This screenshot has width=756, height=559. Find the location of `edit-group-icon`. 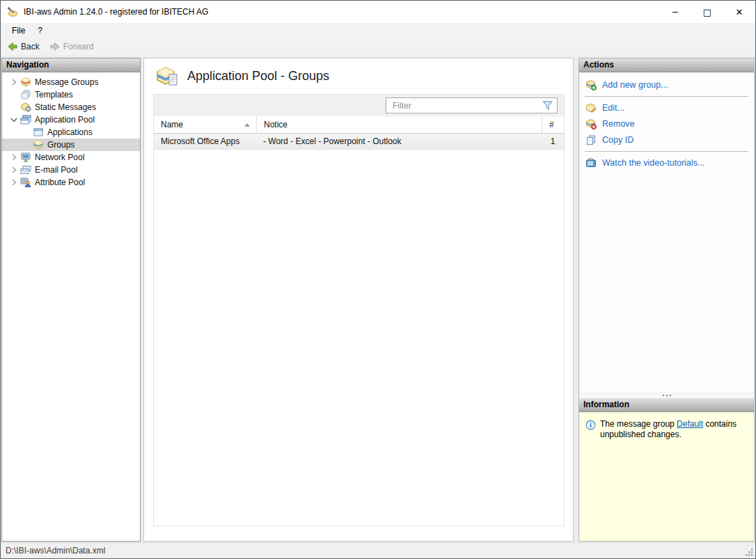

edit-group-icon is located at coordinates (591, 108).